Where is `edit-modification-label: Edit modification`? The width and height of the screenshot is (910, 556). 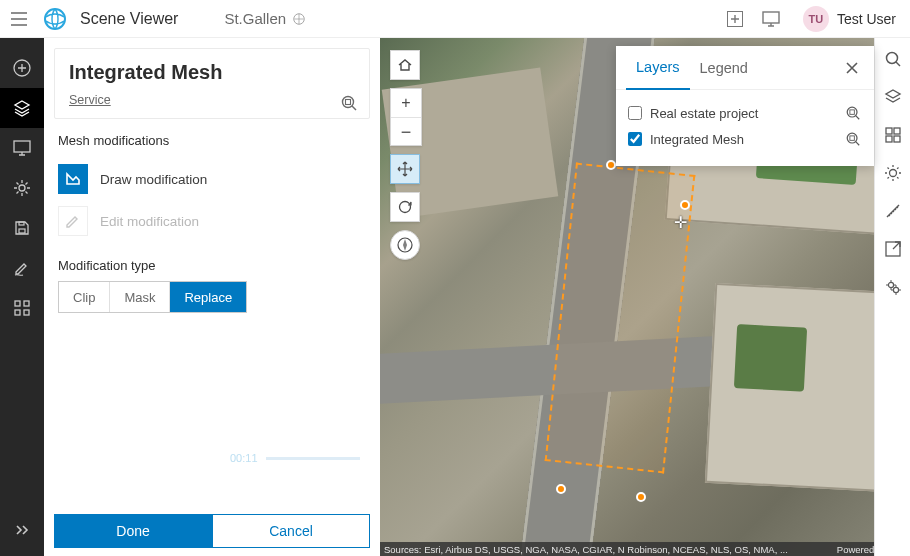
edit-modification-label: Edit modification is located at coordinates (150, 222).